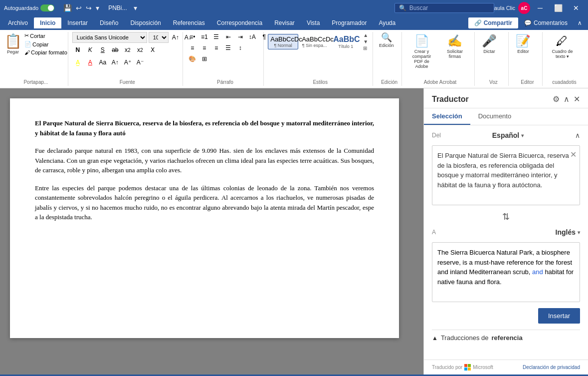 The width and height of the screenshot is (588, 376). What do you see at coordinates (349, 23) in the screenshot?
I see `tab-programador: Programador` at bounding box center [349, 23].